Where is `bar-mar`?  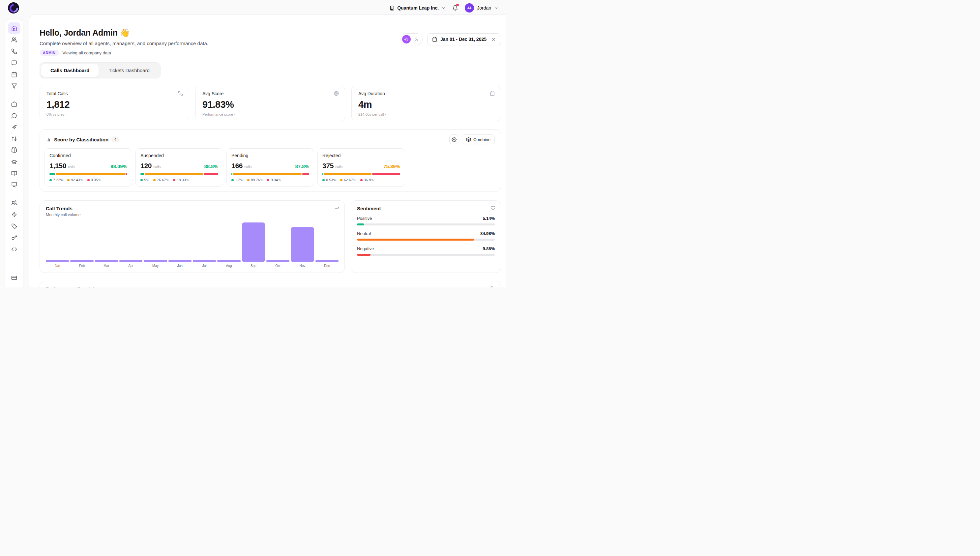
bar-mar is located at coordinates (107, 241).